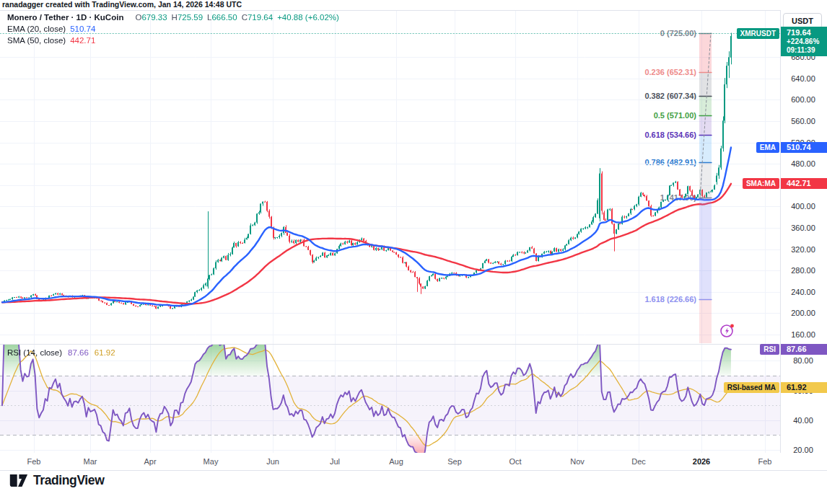 This screenshot has width=827, height=504. I want to click on ema-name-tag: EMA, so click(768, 147).